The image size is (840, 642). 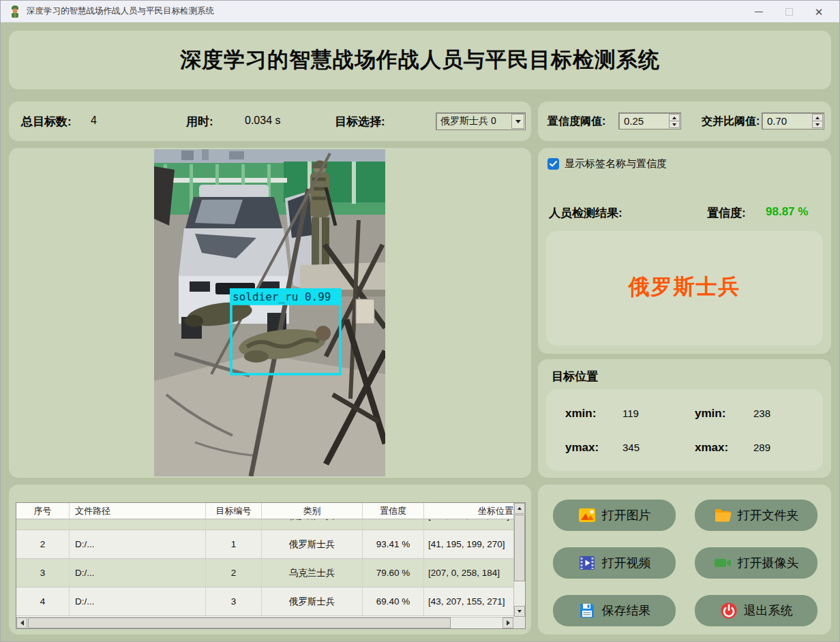 What do you see at coordinates (685, 430) in the screenshot?
I see `target-position-box: xmin: 119 ymin: 238 ymax: 345 xmax: 289` at bounding box center [685, 430].